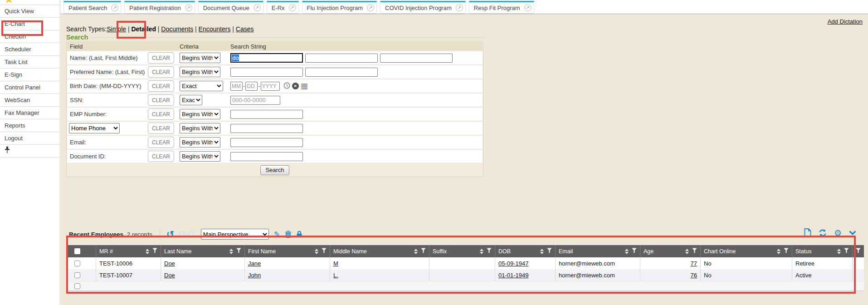 The width and height of the screenshot is (868, 305). Describe the element at coordinates (200, 156) in the screenshot. I see `docid-criteria-select: Begins With` at that location.